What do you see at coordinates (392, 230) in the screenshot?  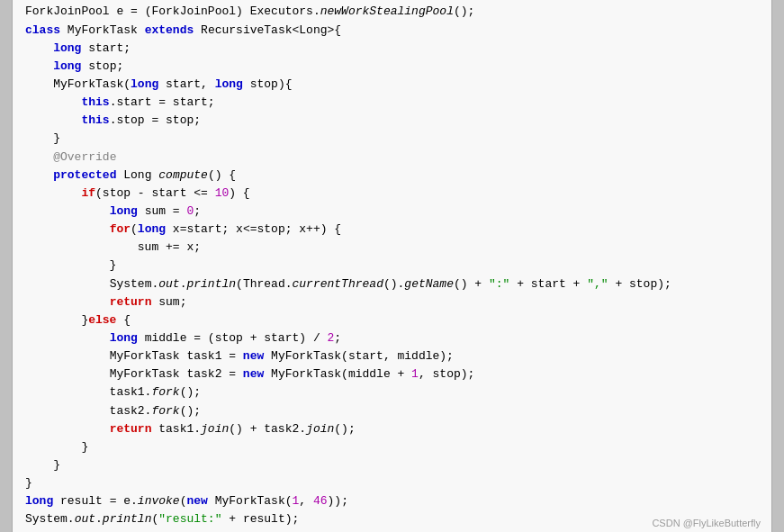 I see `code-line-13: for(long x=start; x<=stop; x++) {` at bounding box center [392, 230].